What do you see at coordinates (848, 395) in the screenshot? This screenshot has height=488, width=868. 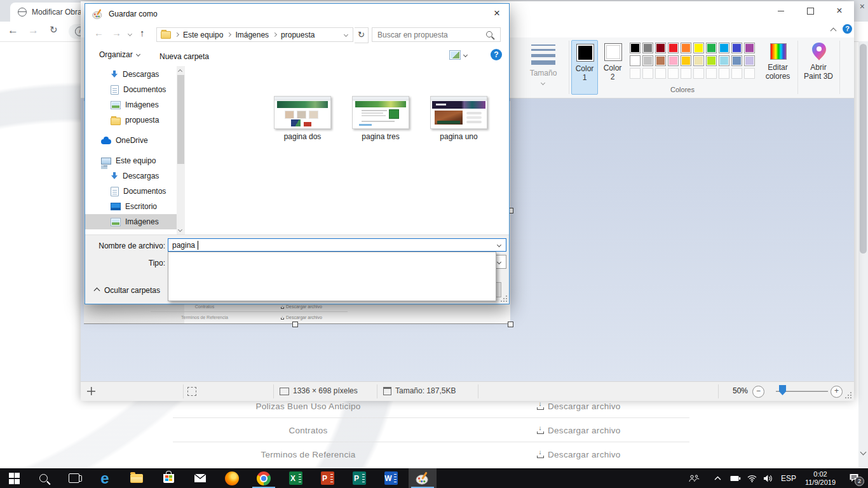 I see `window-resize-grip` at bounding box center [848, 395].